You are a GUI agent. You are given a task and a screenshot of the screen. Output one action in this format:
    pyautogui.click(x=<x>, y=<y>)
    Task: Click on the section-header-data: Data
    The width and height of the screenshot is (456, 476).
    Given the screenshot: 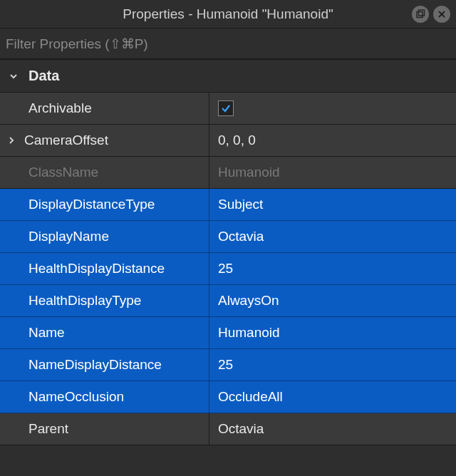 What is the action you would take?
    pyautogui.click(x=228, y=76)
    